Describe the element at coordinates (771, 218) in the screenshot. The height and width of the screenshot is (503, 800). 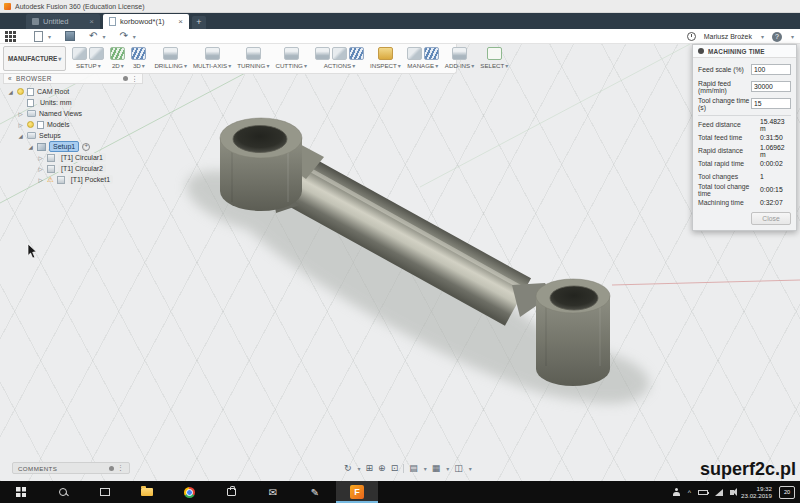
I see `close-button: Close` at that location.